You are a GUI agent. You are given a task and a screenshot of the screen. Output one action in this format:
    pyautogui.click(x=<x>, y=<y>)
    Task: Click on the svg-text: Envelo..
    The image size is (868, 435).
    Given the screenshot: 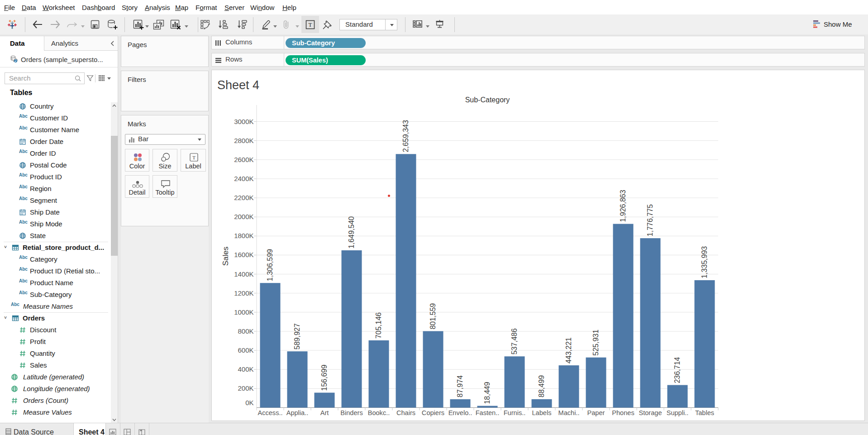 What is the action you would take?
    pyautogui.click(x=461, y=413)
    